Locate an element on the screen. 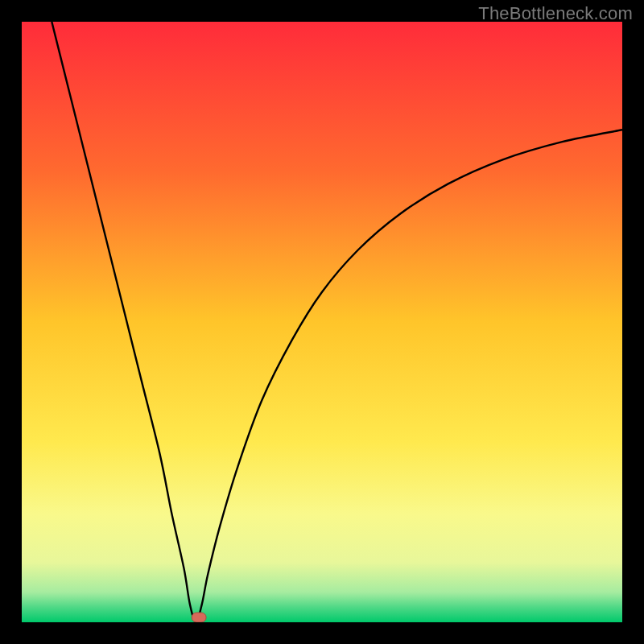 This screenshot has height=644, width=644. minimum-marker is located at coordinates (199, 617).